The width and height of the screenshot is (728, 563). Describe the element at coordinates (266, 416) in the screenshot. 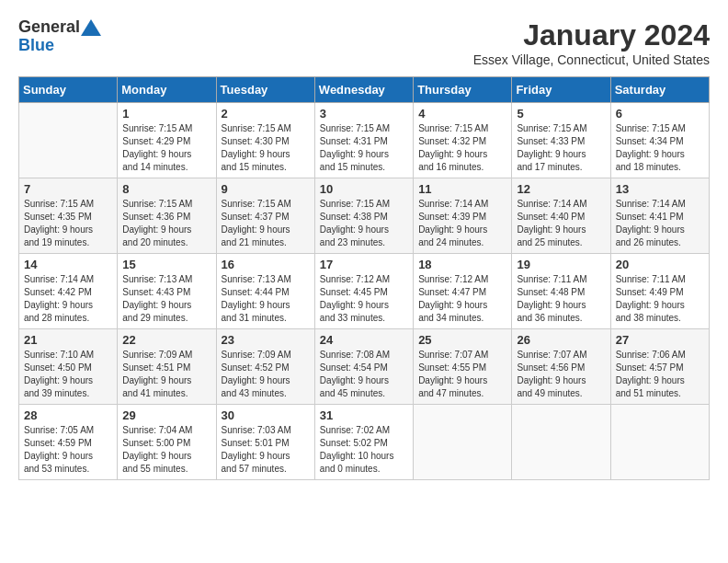

I see `day-number: 30` at that location.